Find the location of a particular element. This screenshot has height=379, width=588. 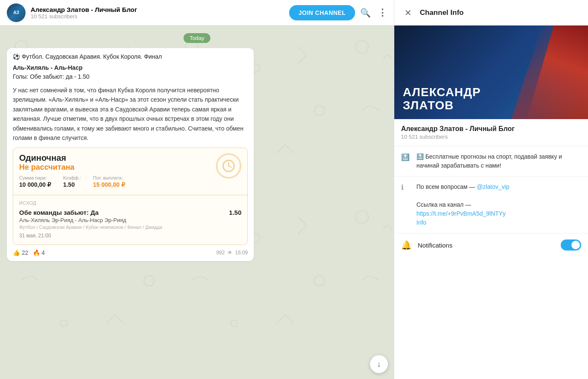

message-prediction: Аль-Хиляль - Аль-Наср Голы: Обе забьют: … is located at coordinates (130, 72).